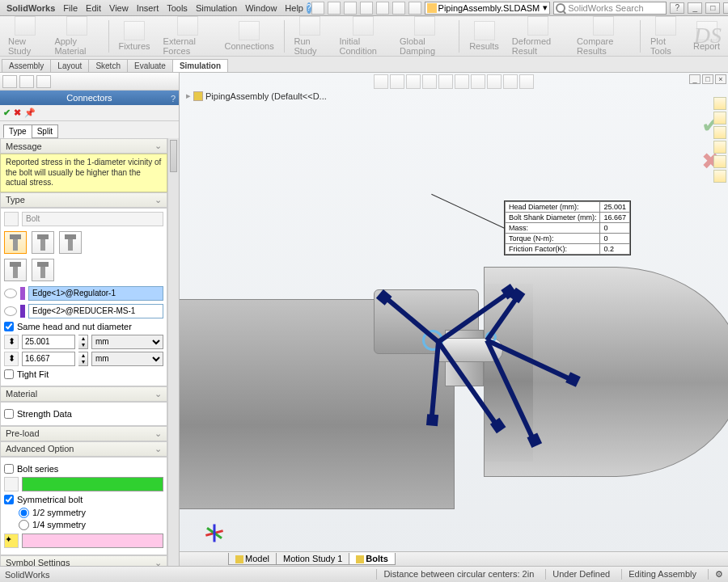 The width and height of the screenshot is (728, 582). What do you see at coordinates (665, 36) in the screenshot?
I see `ribbon-plot-tools: Plot Tools` at bounding box center [665, 36].